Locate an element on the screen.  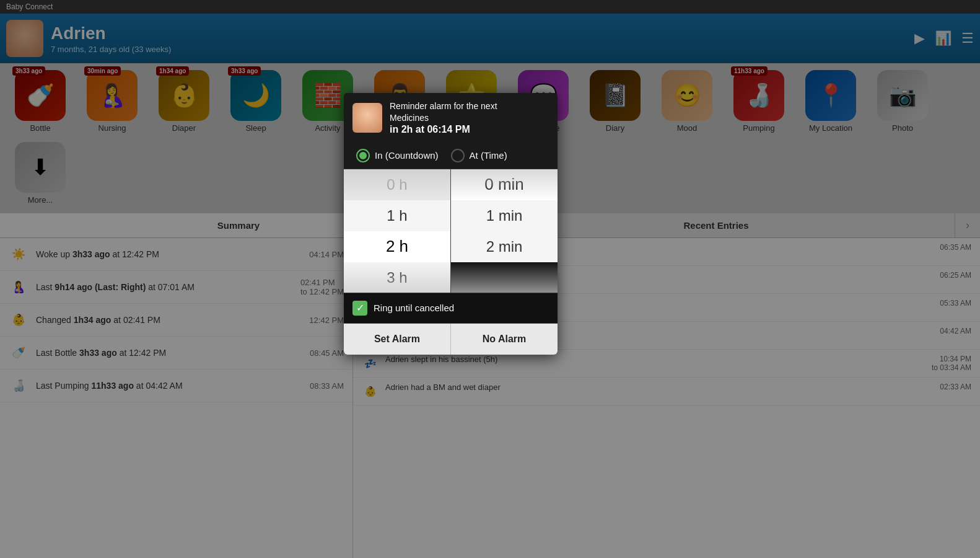
hour-picker-item: 2 h is located at coordinates (397, 247).